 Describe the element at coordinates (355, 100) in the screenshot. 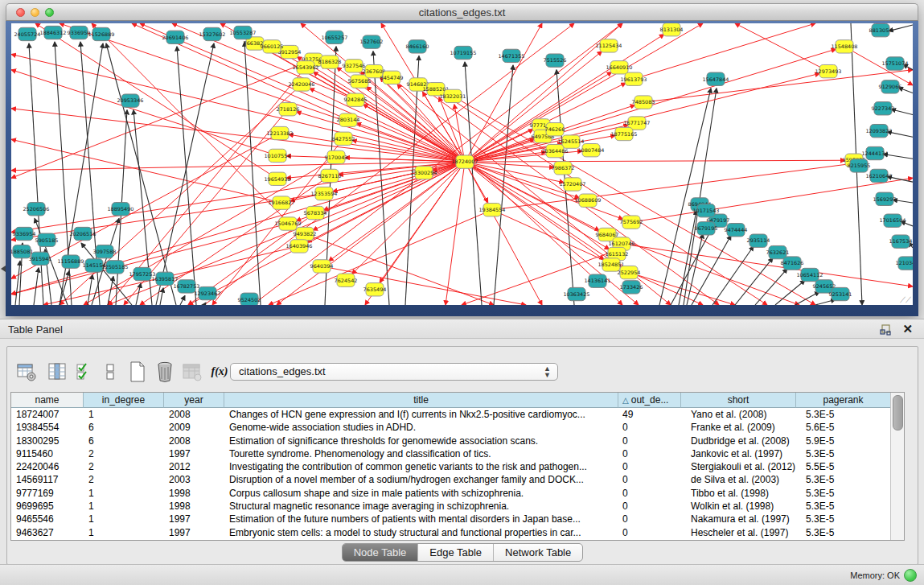

I see `graph-node: 9242845` at that location.